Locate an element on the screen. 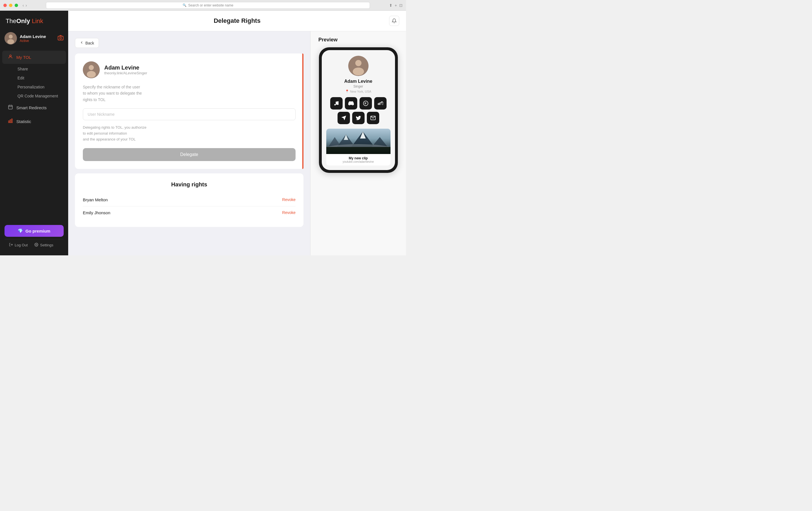 This screenshot has height=511, width=812. address-bar-text: Search or enter website name is located at coordinates (211, 5).